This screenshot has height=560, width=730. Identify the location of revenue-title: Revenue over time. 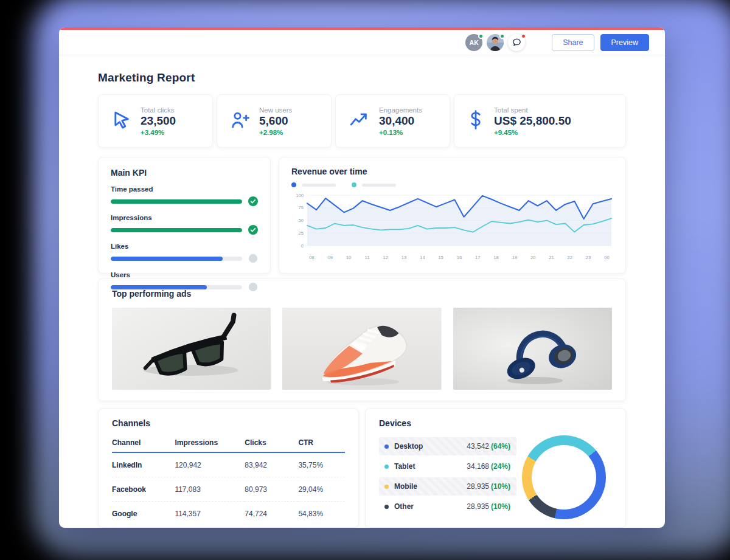
(453, 171).